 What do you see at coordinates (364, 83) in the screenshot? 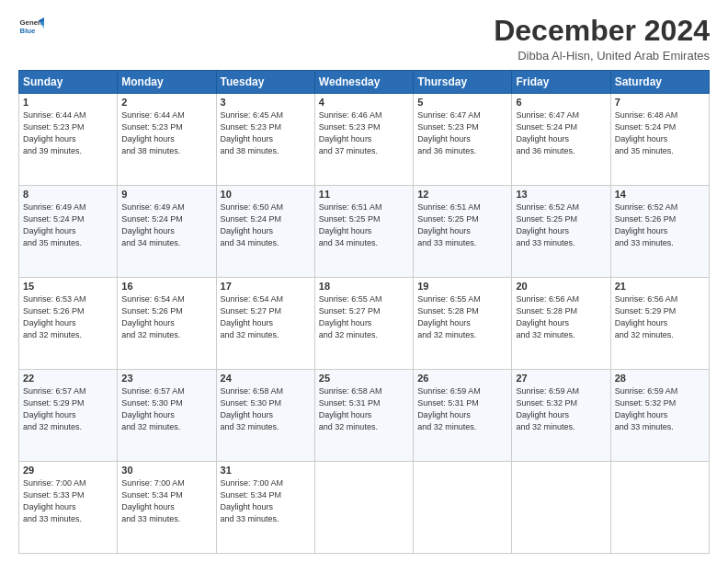
I see `col-wednesday: Wednesday` at bounding box center [364, 83].